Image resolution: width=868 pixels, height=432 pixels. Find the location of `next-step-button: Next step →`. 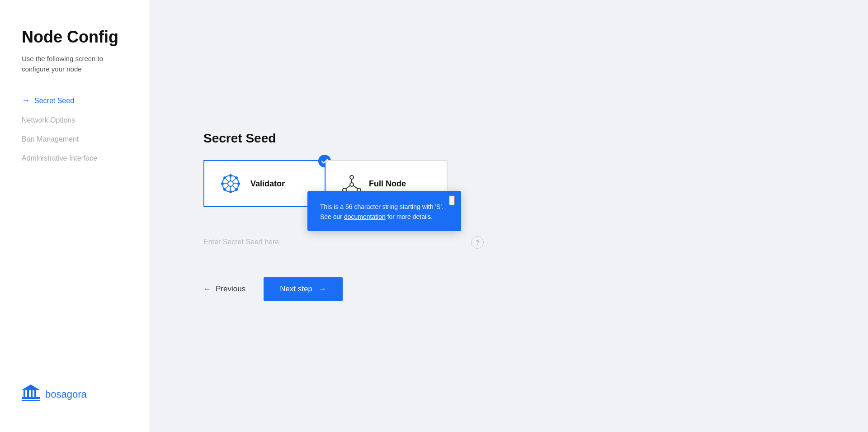

next-step-button: Next step → is located at coordinates (303, 289).